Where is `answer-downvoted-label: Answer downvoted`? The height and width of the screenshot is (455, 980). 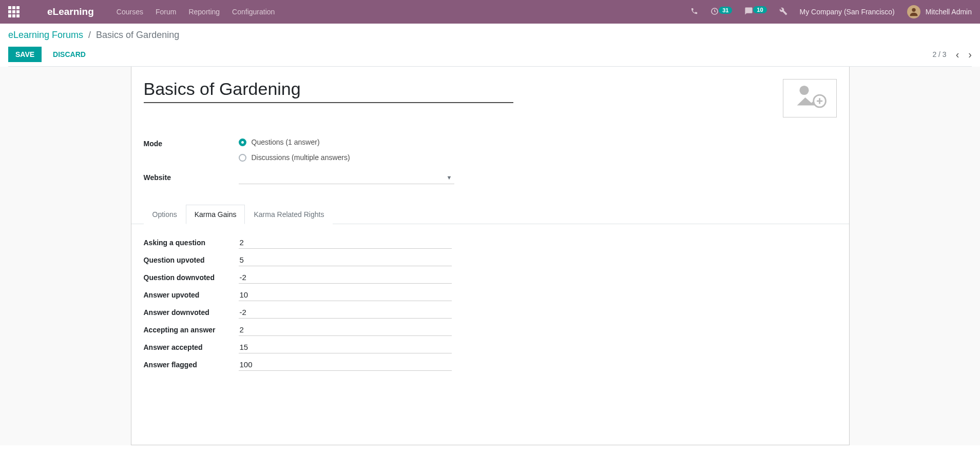 answer-downvoted-label: Answer downvoted is located at coordinates (191, 312).